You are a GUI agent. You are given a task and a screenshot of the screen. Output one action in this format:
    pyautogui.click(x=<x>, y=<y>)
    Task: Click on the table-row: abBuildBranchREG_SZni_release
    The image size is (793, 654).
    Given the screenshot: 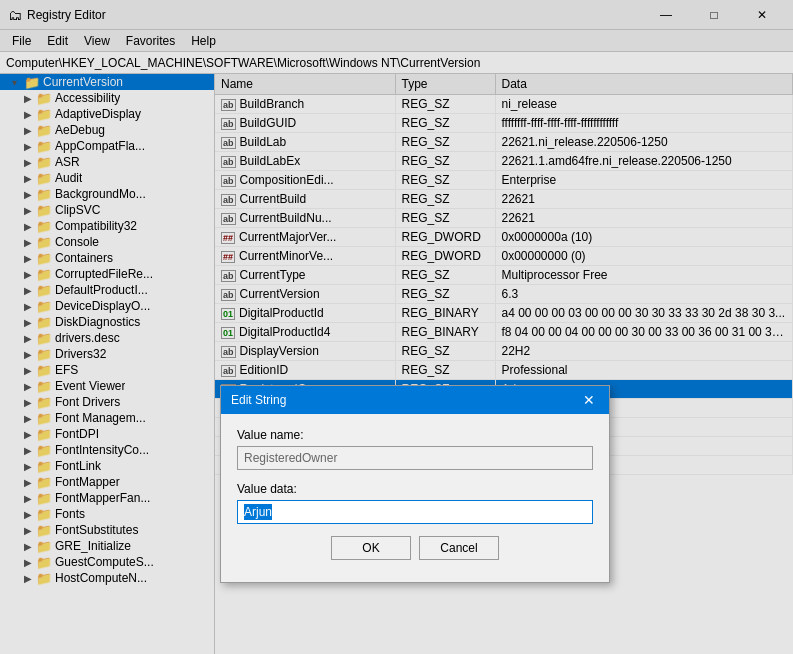 What is the action you would take?
    pyautogui.click(x=504, y=104)
    